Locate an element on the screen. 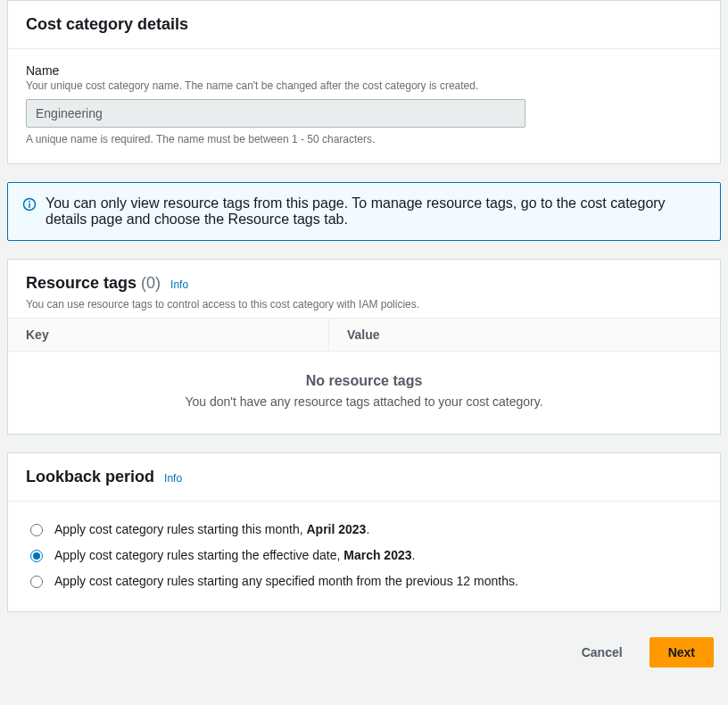 The width and height of the screenshot is (728, 705). tags-empty-state: No resource tags You don't have any reso… is located at coordinates (364, 393).